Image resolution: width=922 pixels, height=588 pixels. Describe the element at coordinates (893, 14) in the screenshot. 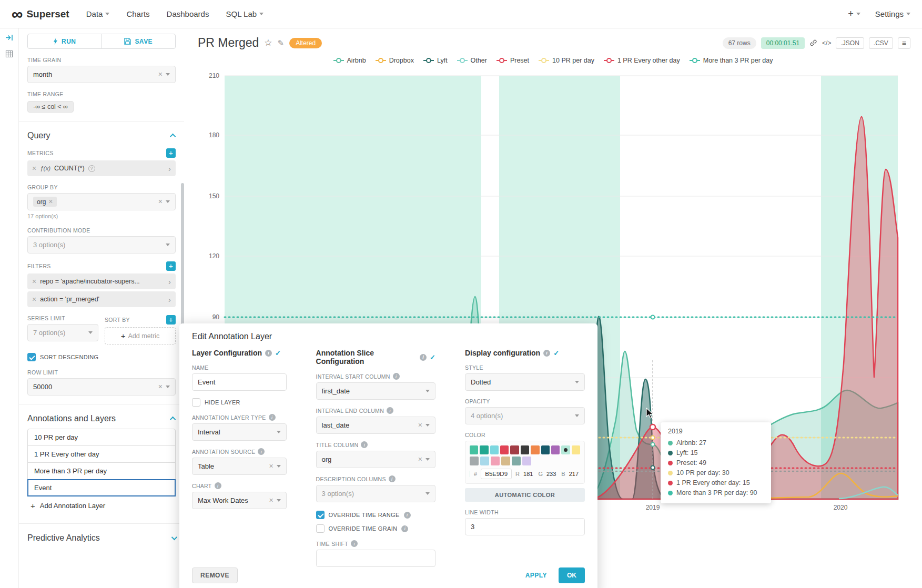

I see `settings-menu: Settings` at that location.